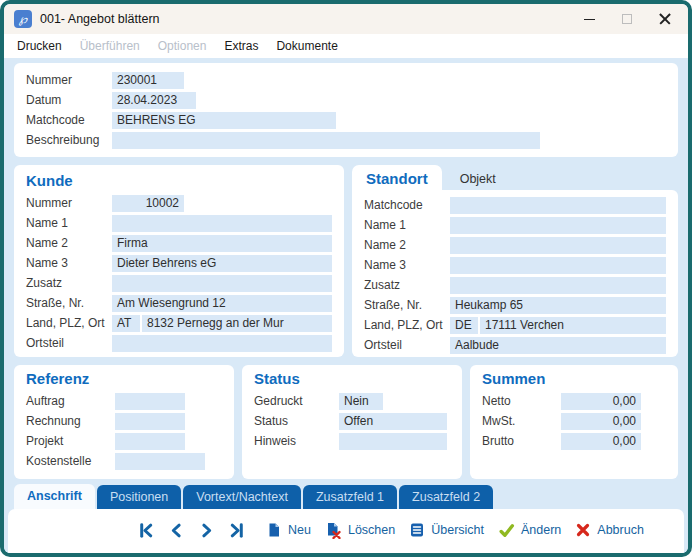 The width and height of the screenshot is (692, 557). Describe the element at coordinates (627, 19) in the screenshot. I see `maximize-button` at that location.